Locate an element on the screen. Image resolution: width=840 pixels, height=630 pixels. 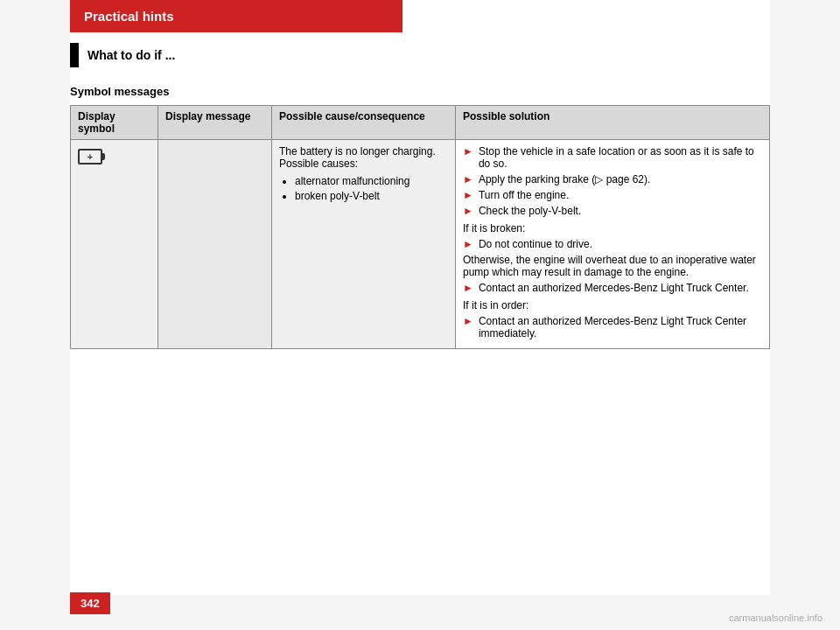
cause-cell: The battery is no longer charging. Possi… is located at coordinates (364, 245).